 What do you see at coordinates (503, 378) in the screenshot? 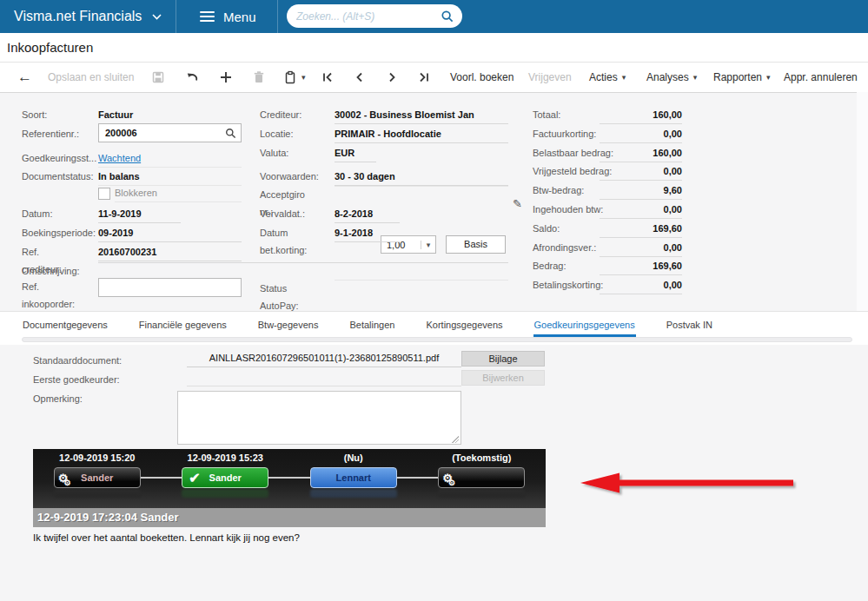
I see `bijwerken-button: Bijwerken` at bounding box center [503, 378].